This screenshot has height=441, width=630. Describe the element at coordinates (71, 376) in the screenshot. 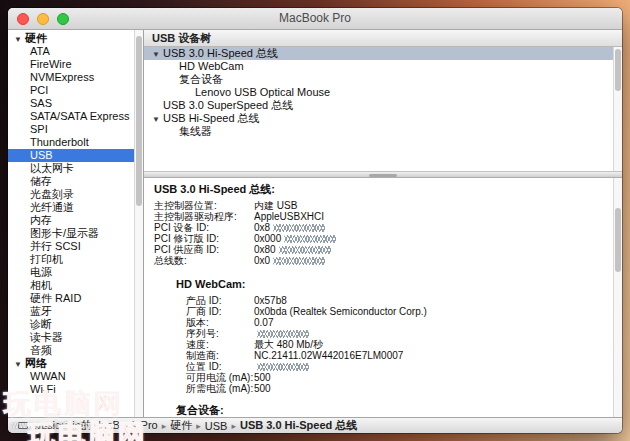

I see `sidebar-item: WWAN` at that location.